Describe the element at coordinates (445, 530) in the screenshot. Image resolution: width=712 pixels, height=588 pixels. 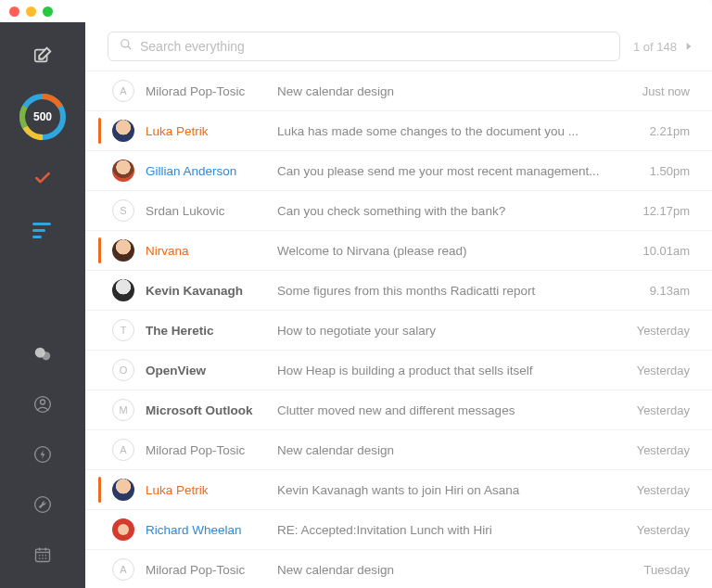
I see `message-subject: RE: Accepted:Invitation Lunch with Hiri` at that location.